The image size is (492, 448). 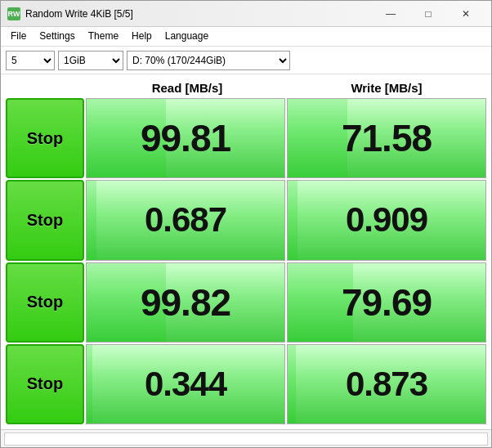 I want to click on title-bar: RW Random Write 4KiB [5/5] — □ ✕, so click(x=246, y=14).